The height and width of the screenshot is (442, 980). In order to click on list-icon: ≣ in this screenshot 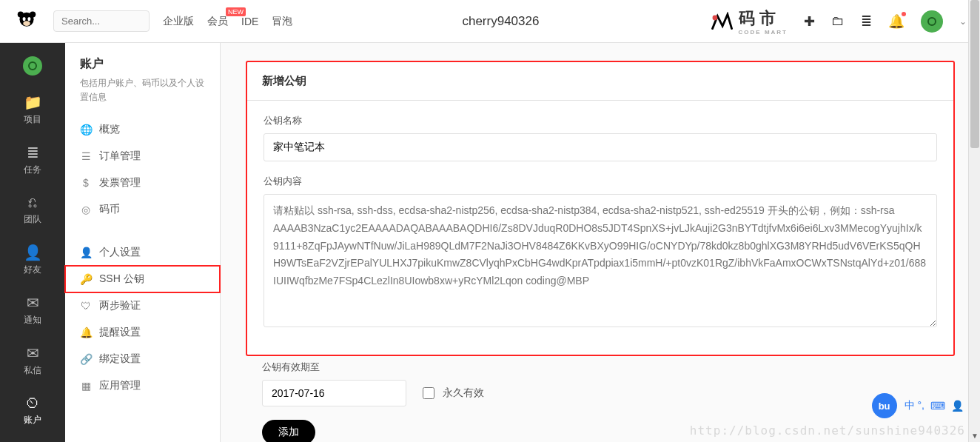, I will do `click(33, 153)`.